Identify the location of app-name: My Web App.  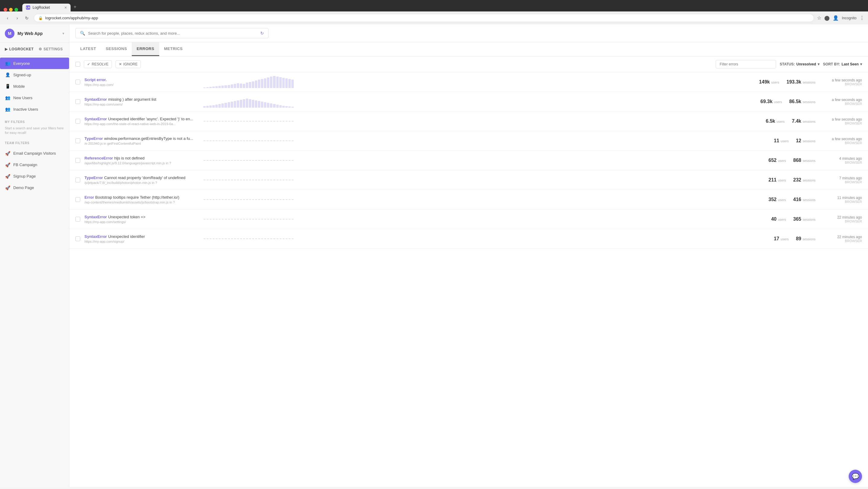
(30, 34).